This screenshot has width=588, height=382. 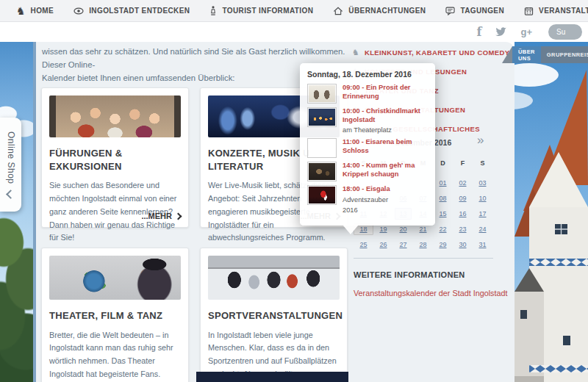 What do you see at coordinates (462, 229) in the screenshot?
I see `calendar-day: 23` at bounding box center [462, 229].